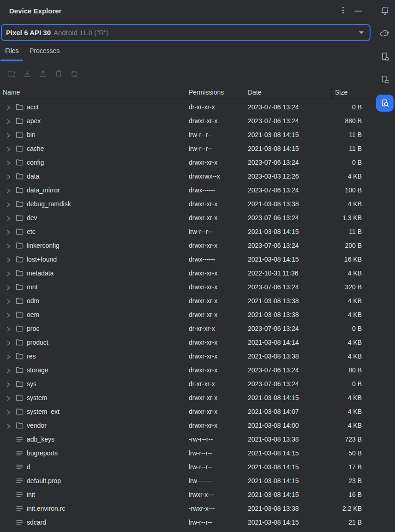 The image size is (395, 532). Describe the element at coordinates (81, 32) in the screenshot. I see `selected-device-os: Android 11.0 ("R")` at that location.